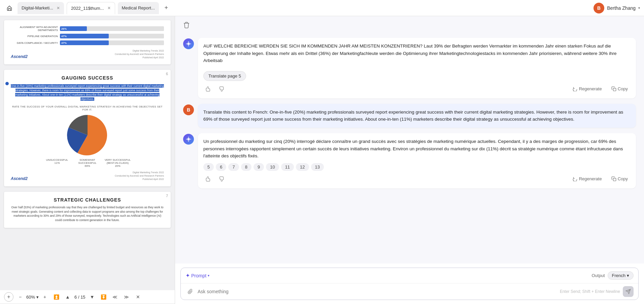 Image resolution: width=644 pixels, height=304 pixels. I want to click on bar-pct-1: 26%, so click(64, 29).